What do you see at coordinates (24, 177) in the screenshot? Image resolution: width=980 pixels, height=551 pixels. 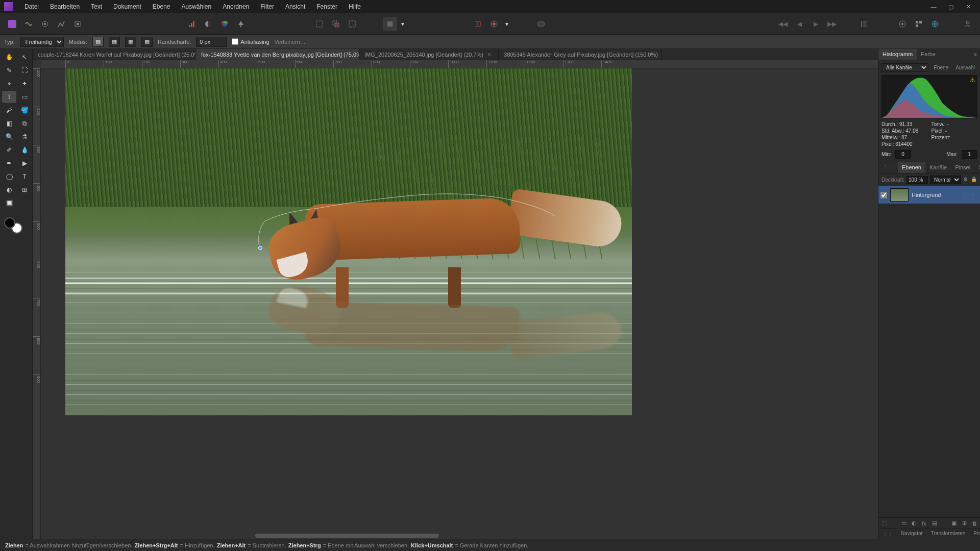 I see `text-tool-icon: T` at bounding box center [24, 177].